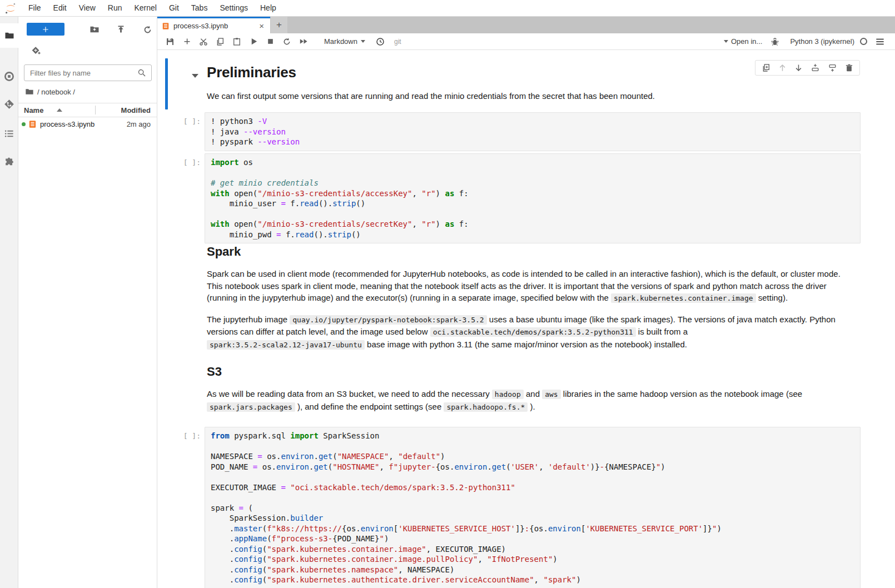  What do you see at coordinates (525, 372) in the screenshot?
I see `section-title-s3: S3` at bounding box center [525, 372].